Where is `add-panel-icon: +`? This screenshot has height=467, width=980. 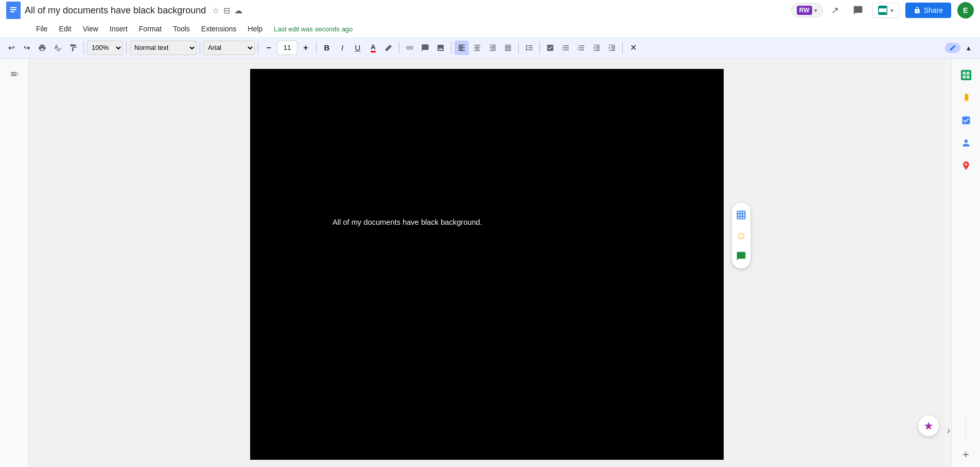
add-panel-icon: + is located at coordinates (966, 455).